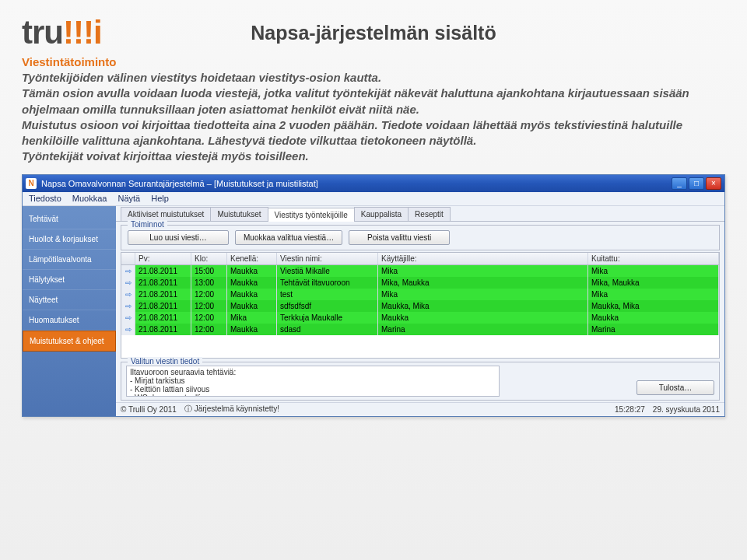  What do you see at coordinates (374, 33) in the screenshot?
I see `page-title: Napsa-järjestelmän sisältö` at bounding box center [374, 33].